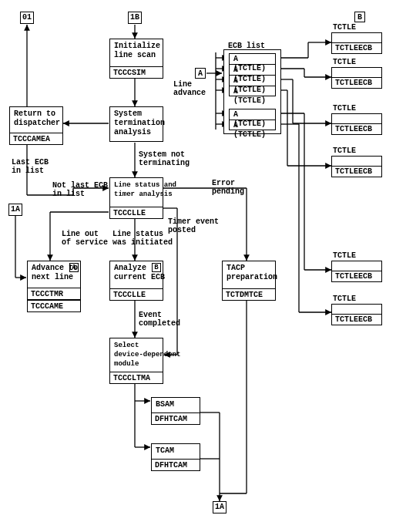  What do you see at coordinates (135, 18) in the screenshot?
I see `connector-1B: 1B` at bounding box center [135, 18].